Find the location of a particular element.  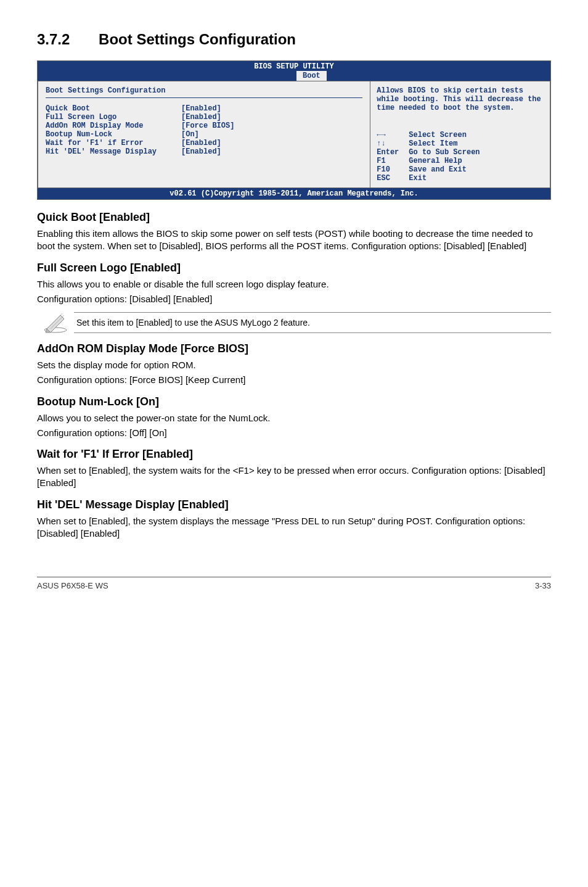

bios-nav-legend: ←→ Select Screen ↑↓ Select Item Enter Go… is located at coordinates (460, 157).